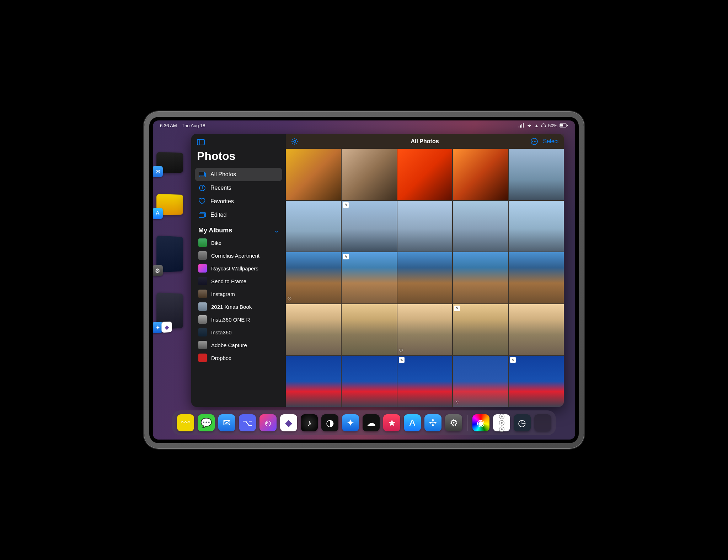  Describe the element at coordinates (481, 423) in the screenshot. I see `dock-icon-color: ◉` at that location.